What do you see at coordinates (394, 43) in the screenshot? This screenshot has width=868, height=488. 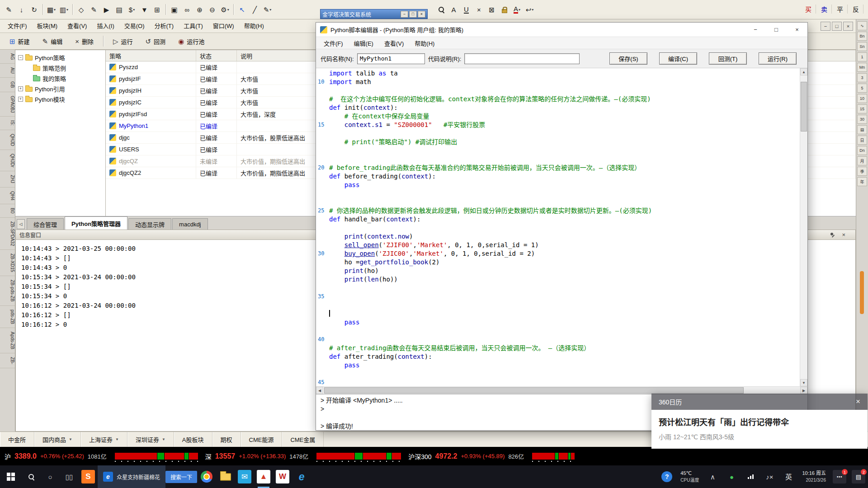 I see `editor-menu-item: 查看(V)` at bounding box center [394, 43].